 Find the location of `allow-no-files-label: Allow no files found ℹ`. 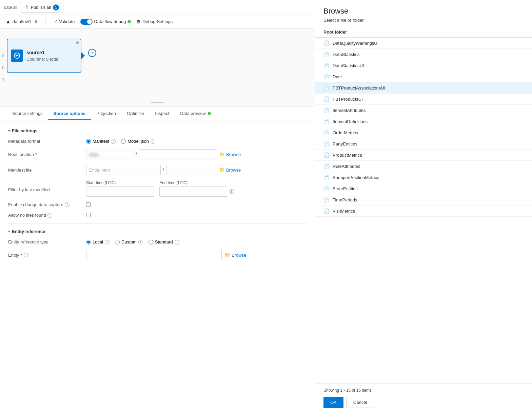

allow-no-files-label: Allow no files found ℹ is located at coordinates (47, 215).